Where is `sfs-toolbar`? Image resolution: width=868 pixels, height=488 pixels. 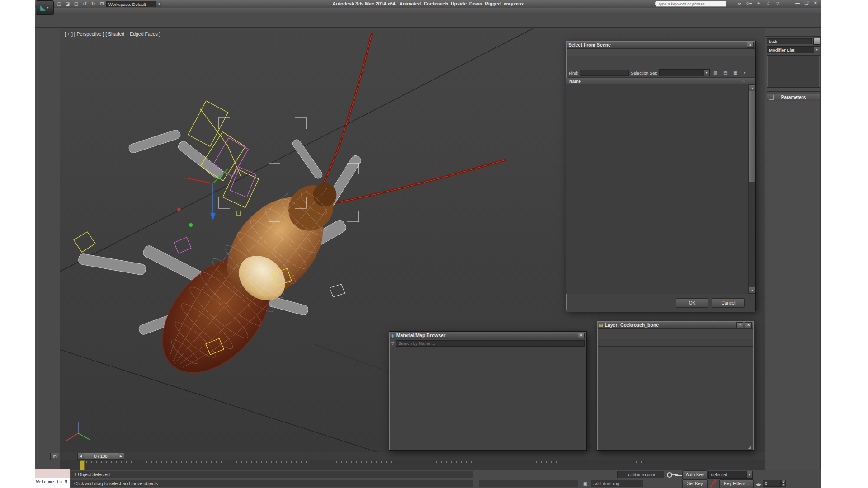 sfs-toolbar is located at coordinates (661, 62).